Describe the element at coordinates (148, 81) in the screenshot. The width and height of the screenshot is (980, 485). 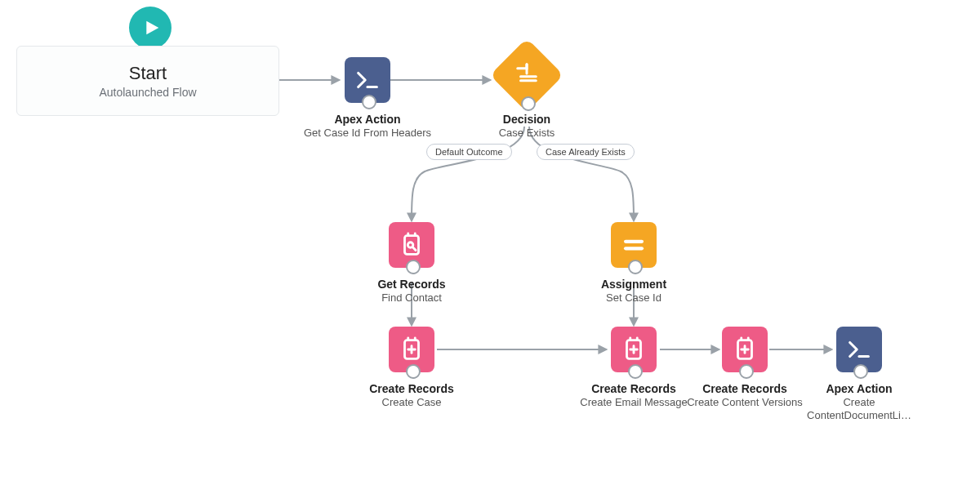
I see `start-node: Start Autolaunched Flow` at that location.